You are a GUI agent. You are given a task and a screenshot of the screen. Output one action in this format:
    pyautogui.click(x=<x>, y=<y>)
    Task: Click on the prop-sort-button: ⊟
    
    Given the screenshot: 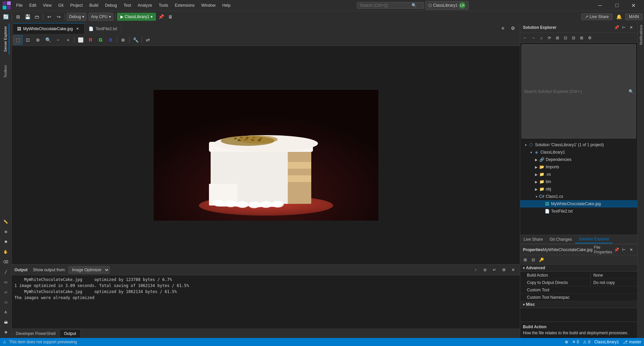 What is the action you would take?
    pyautogui.click(x=533, y=260)
    